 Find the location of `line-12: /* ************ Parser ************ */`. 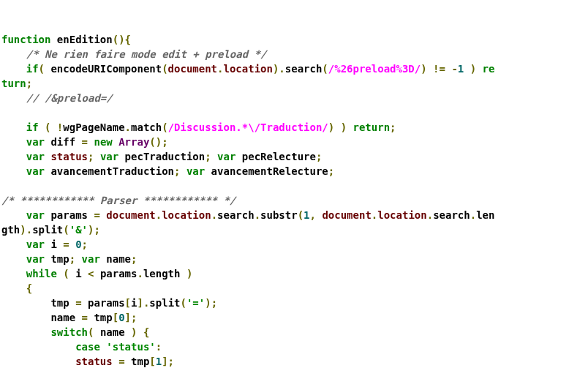

line-12: /* ************ Parser ************ */ is located at coordinates (118, 200).